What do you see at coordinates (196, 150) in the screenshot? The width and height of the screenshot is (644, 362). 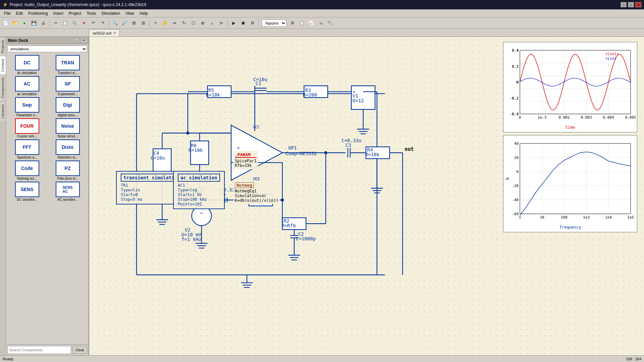 I see `svg-text: R=10k` at bounding box center [196, 150].